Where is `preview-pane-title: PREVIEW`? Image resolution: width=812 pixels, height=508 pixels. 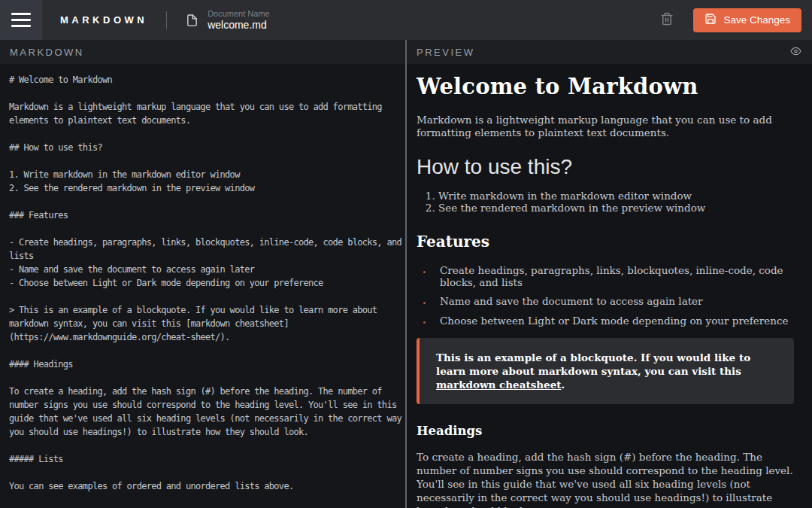 preview-pane-title: PREVIEW is located at coordinates (445, 53).